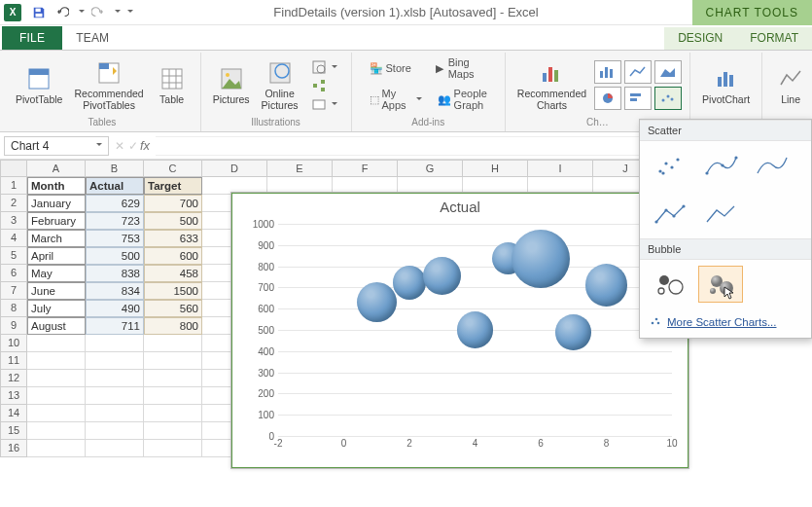 The width and height of the screenshot is (812, 507). What do you see at coordinates (128, 13) in the screenshot?
I see `qat-customize-dropdown` at bounding box center [128, 13].